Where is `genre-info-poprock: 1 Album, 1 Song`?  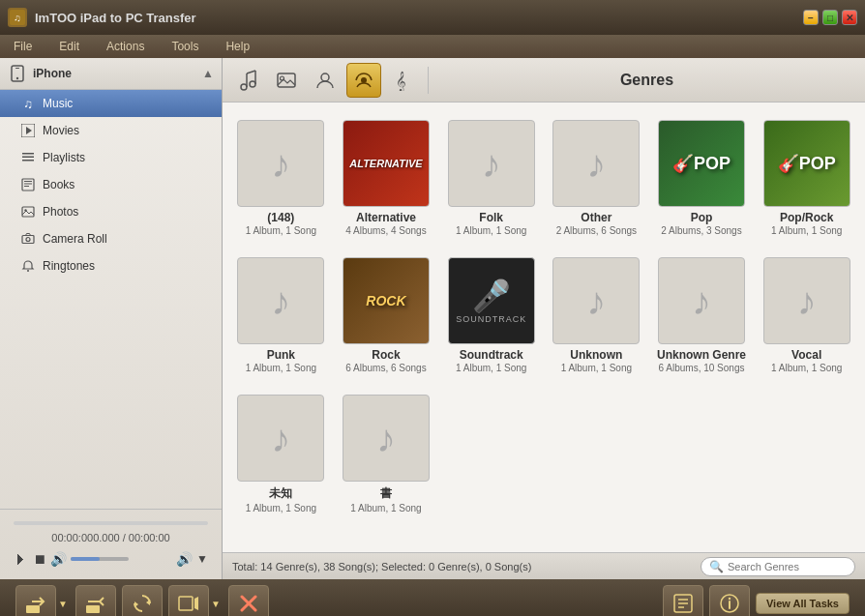
genre-info-poprock: 1 Album, 1 Song is located at coordinates (807, 230).